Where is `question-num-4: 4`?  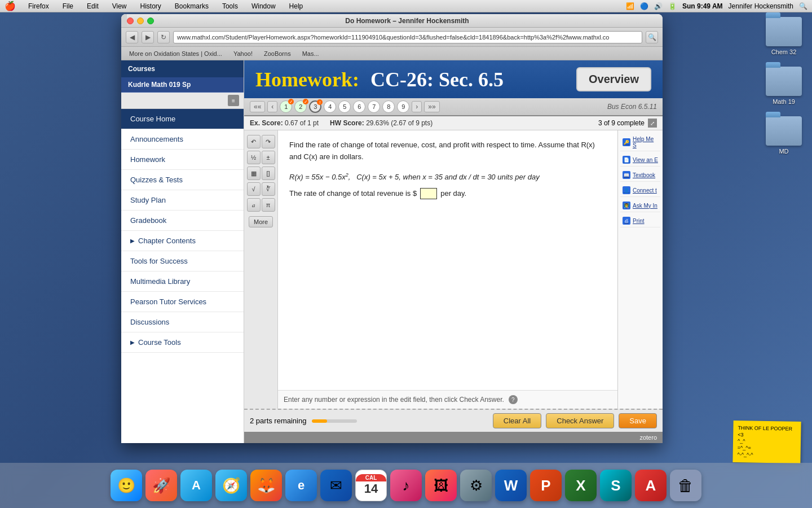 question-num-4: 4 is located at coordinates (330, 107).